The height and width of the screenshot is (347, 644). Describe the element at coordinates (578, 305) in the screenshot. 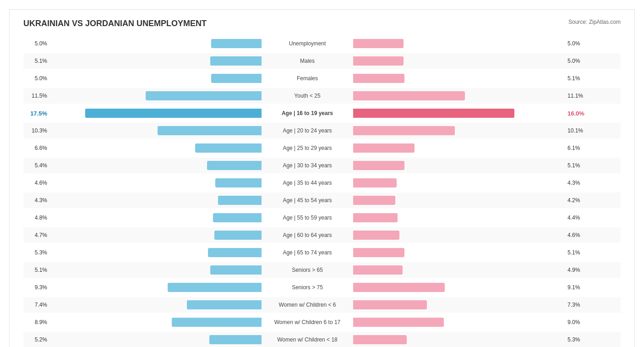

I see `right-value: 7.3%` at that location.